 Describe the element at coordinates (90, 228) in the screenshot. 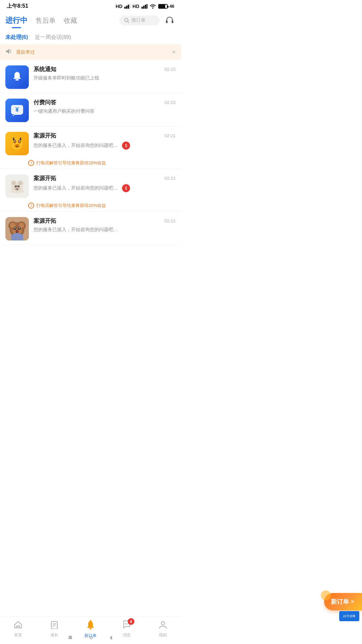

I see `order-item-case3: 案源开拓 02-21 您的服务已接入，开始咨询您的问题吧。【注意：…` at that location.